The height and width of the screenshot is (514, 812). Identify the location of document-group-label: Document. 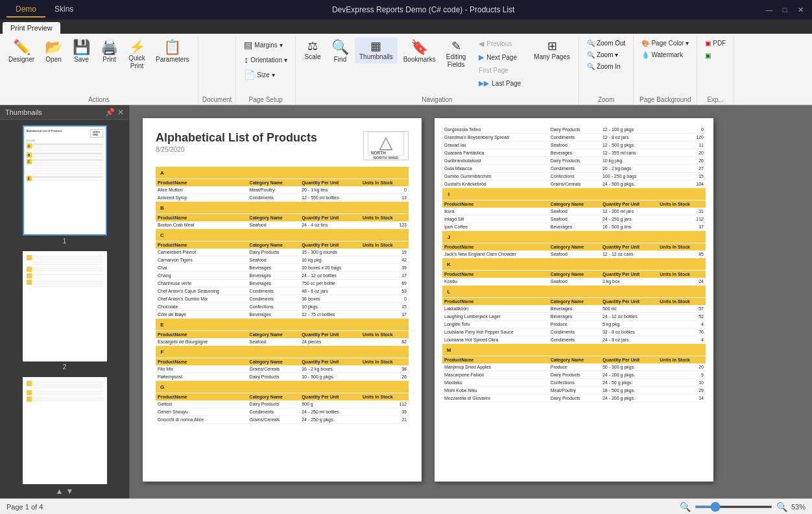
(217, 100).